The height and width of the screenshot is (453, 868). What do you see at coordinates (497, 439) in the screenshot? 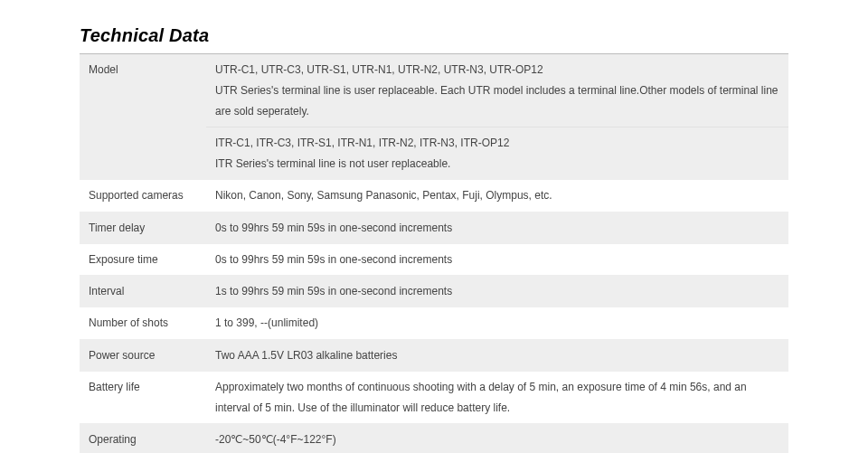
I see `row-value: -20℃~50℃(-4°F~122°F)` at bounding box center [497, 439].